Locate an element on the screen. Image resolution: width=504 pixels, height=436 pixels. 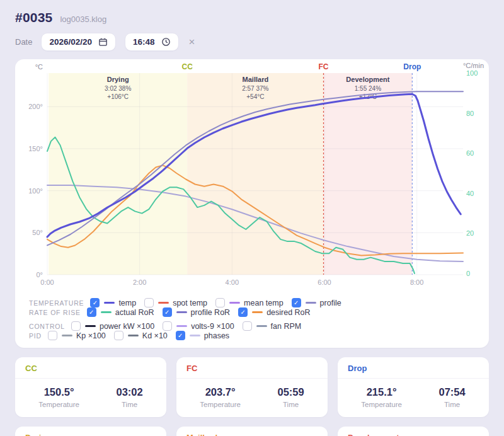
phase-label-title: Drying is located at coordinates (118, 79).